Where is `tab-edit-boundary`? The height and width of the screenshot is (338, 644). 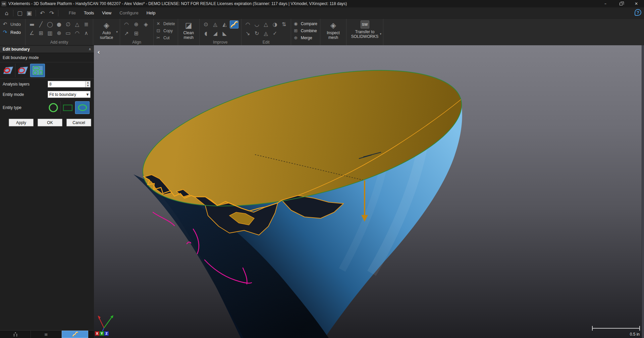 tab-edit-boundary is located at coordinates (75, 334).